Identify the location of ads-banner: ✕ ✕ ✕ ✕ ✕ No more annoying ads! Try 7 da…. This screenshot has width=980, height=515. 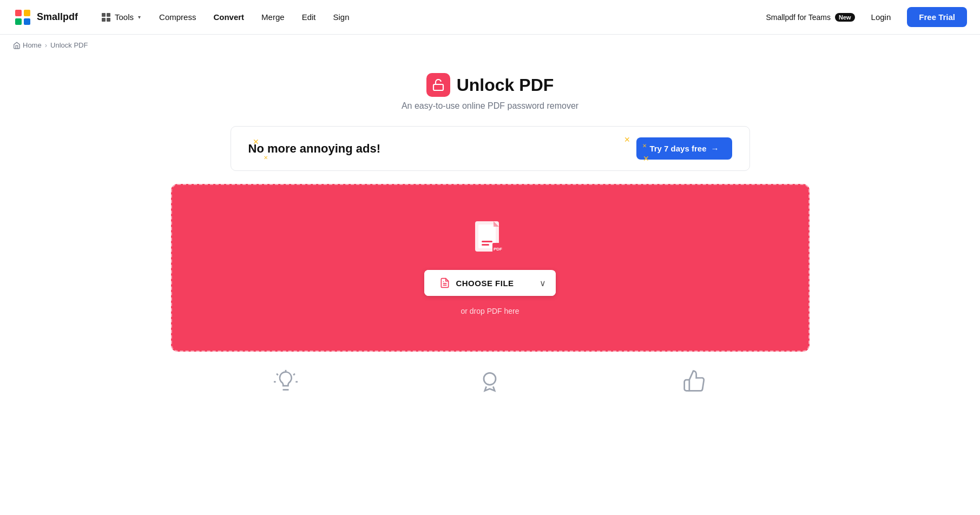
(490, 148).